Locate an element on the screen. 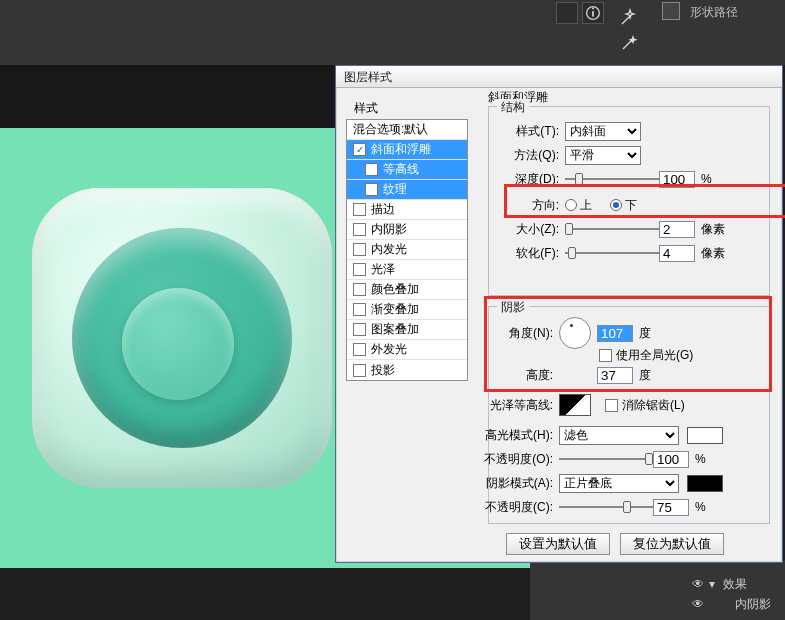 The image size is (785, 620). style-pattern-overlay: 图案叠加 is located at coordinates (407, 330).